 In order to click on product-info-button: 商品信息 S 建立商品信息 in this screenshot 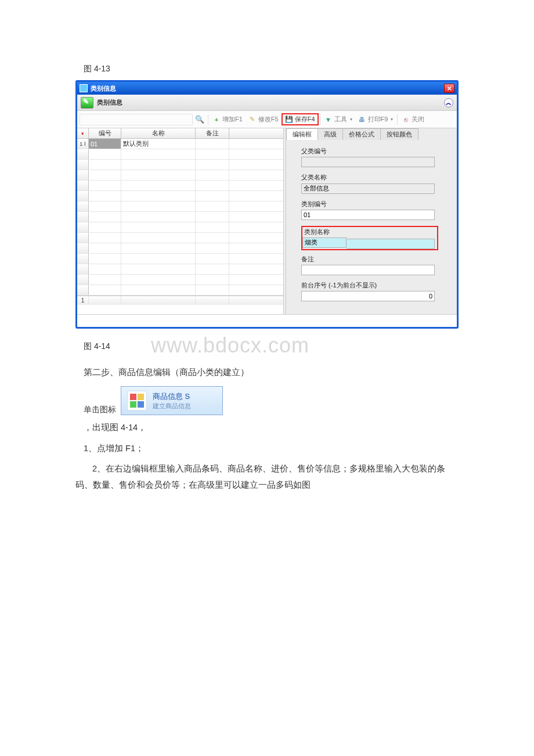, I will do `click(172, 401)`.